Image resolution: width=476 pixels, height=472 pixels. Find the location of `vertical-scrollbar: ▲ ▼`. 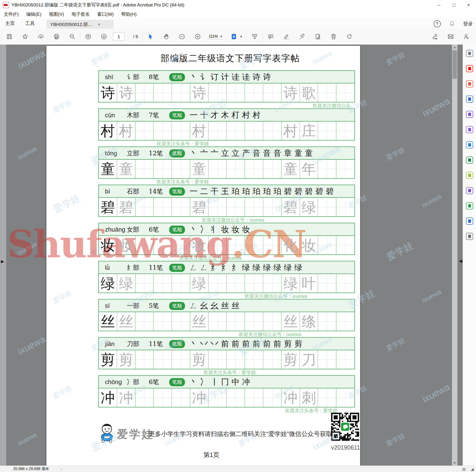

vertical-scrollbar: ▲ ▼ is located at coordinates (455, 255).